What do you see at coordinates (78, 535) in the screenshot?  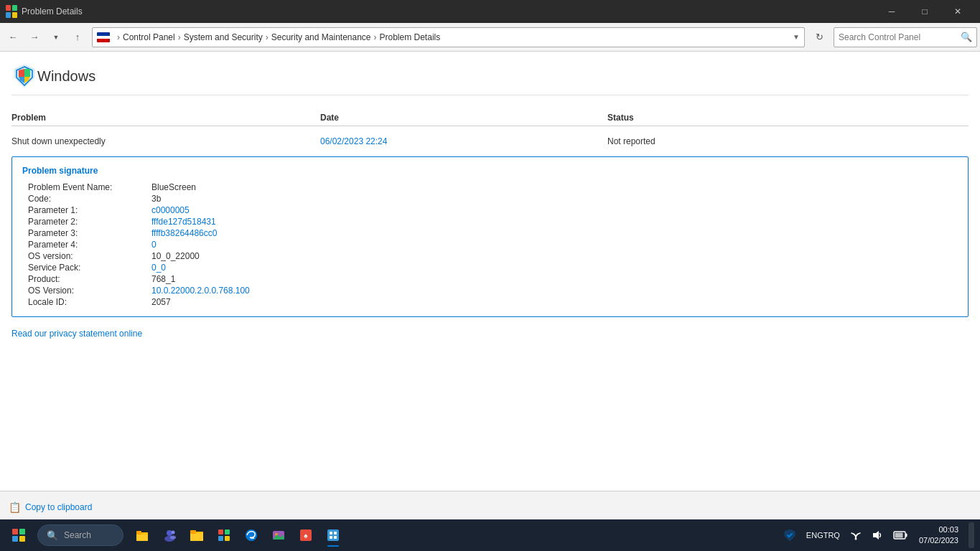 I see `taskbar-search-label: Search` at bounding box center [78, 535].